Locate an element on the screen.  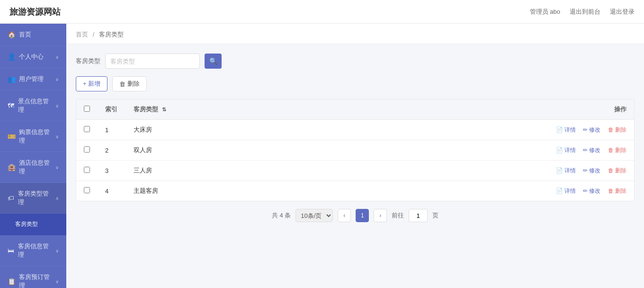
chevron-up-icon: ∧ is located at coordinates (57, 198).